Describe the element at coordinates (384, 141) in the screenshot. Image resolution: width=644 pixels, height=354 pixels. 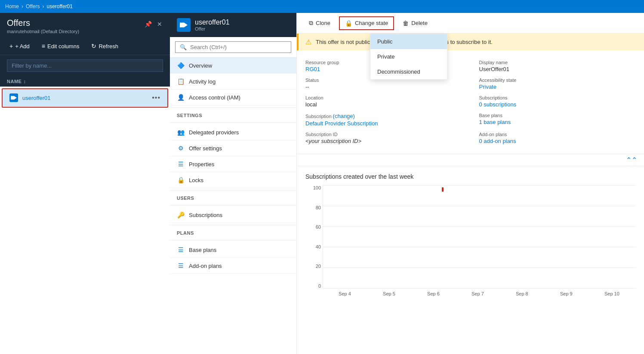
I see `subscription-id-value: <your subscription ID>` at that location.